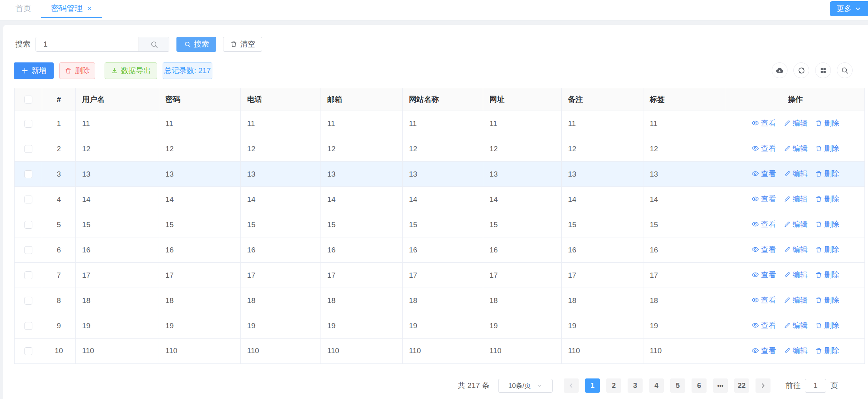 The height and width of the screenshot is (399, 868). I want to click on tab-password-management: 密码管理, so click(72, 9).